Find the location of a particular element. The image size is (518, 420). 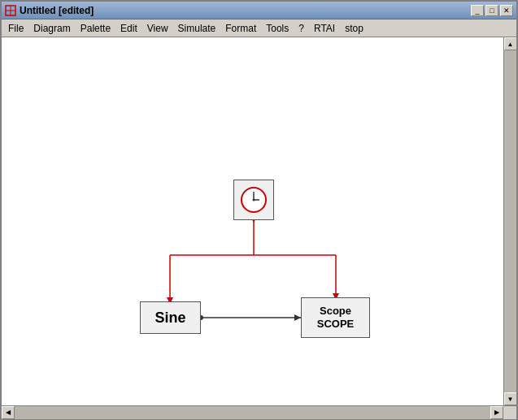

scrollbar-corner is located at coordinates (510, 413).